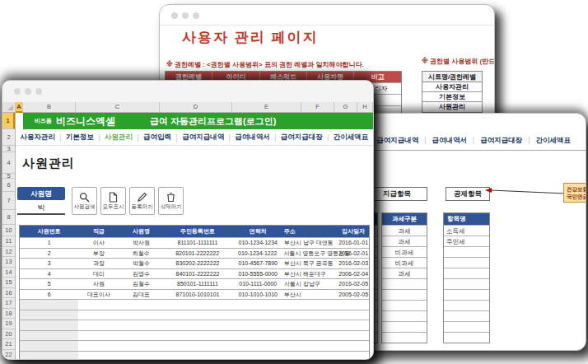  What do you see at coordinates (20, 107) in the screenshot?
I see `column-header-A: A` at bounding box center [20, 107].